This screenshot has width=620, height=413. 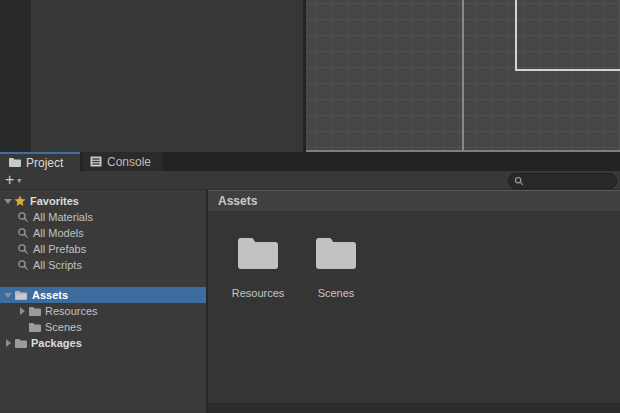 What do you see at coordinates (56, 343) in the screenshot?
I see `tree-item-label: Packages` at bounding box center [56, 343].